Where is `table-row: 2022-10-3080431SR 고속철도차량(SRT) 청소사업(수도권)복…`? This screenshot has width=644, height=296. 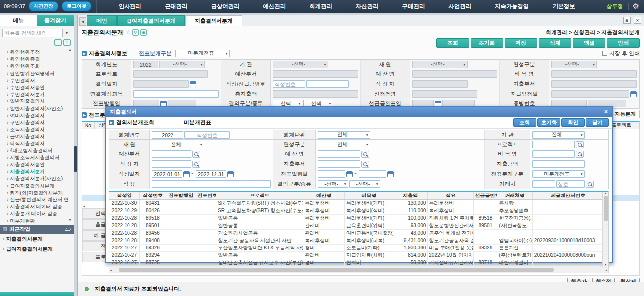
table-row: 2022-10-3080431SR 고속철도차량(SRT) 청소사업(수도권)복… is located at coordinates (356, 203).